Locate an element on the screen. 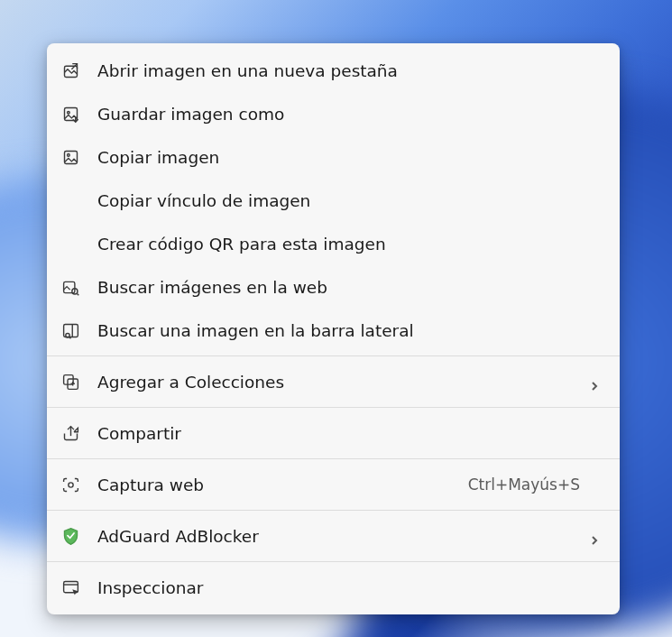 This screenshot has width=672, height=637. menu-item-open-image-new-tab: Abrir imagen en una nueva pestaña is located at coordinates (334, 70).